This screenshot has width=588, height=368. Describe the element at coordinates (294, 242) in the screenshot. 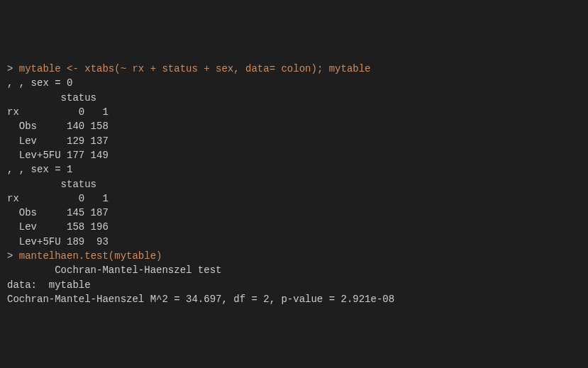

I see `output-line: Lev+5FU 189 93` at that location.